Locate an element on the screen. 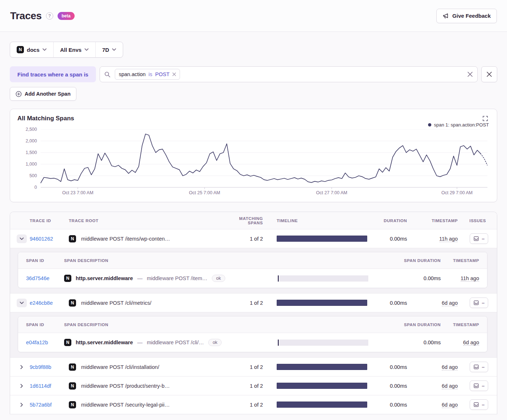 The width and height of the screenshot is (507, 420). trace-root-label: middleware POST /cli/metrics/ is located at coordinates (116, 303).